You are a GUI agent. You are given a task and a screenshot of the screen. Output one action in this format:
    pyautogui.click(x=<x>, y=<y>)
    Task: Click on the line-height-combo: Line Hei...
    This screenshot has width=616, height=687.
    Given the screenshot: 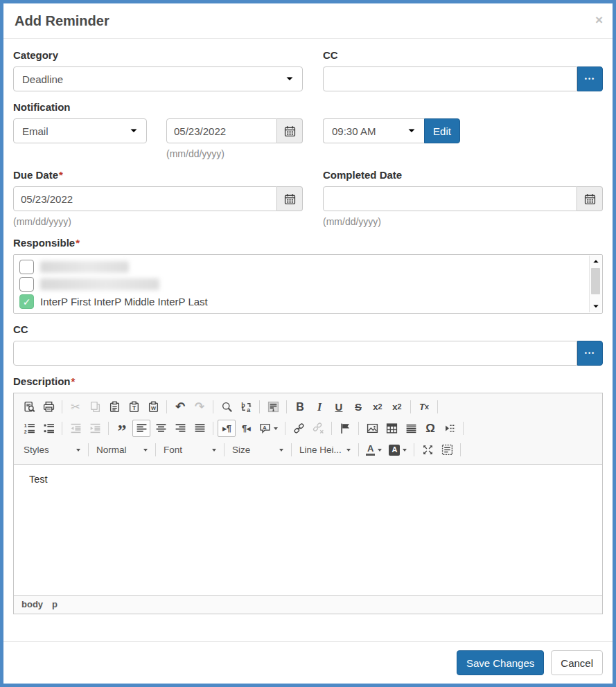 What is the action you would take?
    pyautogui.click(x=325, y=450)
    